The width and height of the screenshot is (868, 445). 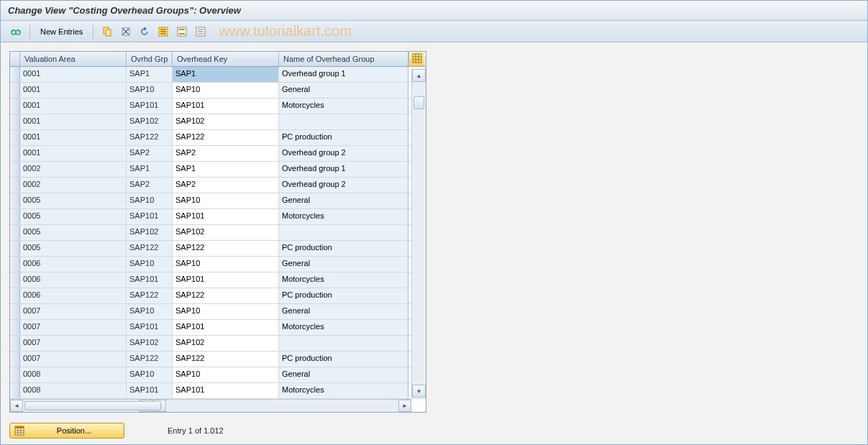 What do you see at coordinates (226, 59) in the screenshot?
I see `column-header-overhead-key: Overhead Key` at bounding box center [226, 59].